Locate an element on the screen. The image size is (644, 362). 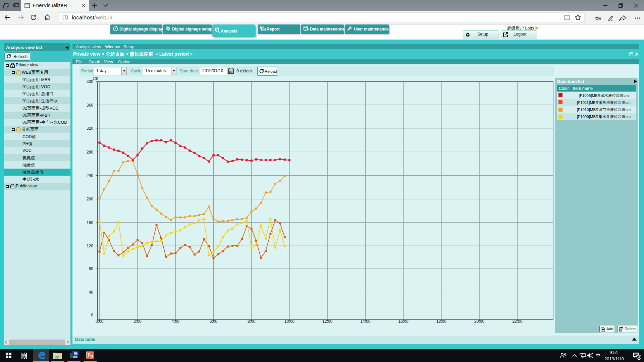
svg-text: cm is located at coordinates (95, 78).